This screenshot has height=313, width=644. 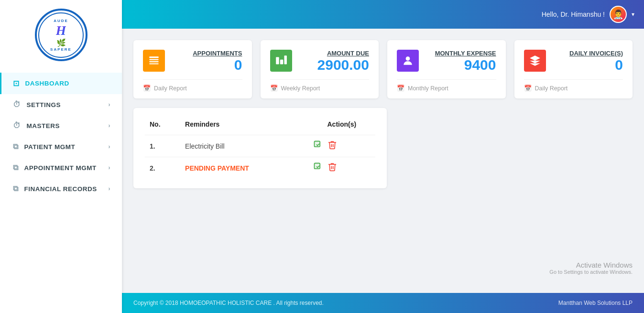 What do you see at coordinates (16, 168) in the screenshot?
I see `appointment-mgmt-icon: ⧉` at bounding box center [16, 168].